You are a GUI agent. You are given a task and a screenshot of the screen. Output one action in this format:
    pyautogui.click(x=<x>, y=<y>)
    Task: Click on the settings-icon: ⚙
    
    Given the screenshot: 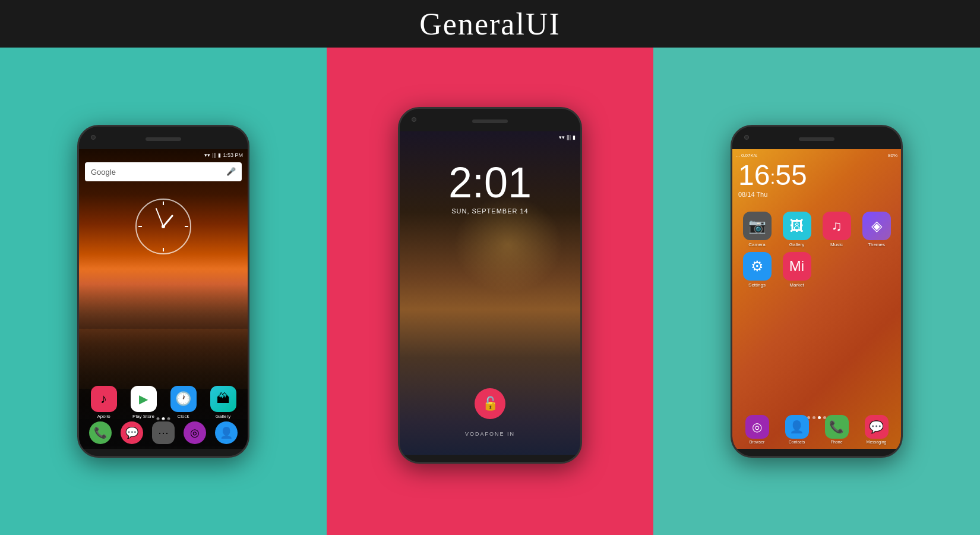 What is the action you would take?
    pyautogui.click(x=757, y=266)
    